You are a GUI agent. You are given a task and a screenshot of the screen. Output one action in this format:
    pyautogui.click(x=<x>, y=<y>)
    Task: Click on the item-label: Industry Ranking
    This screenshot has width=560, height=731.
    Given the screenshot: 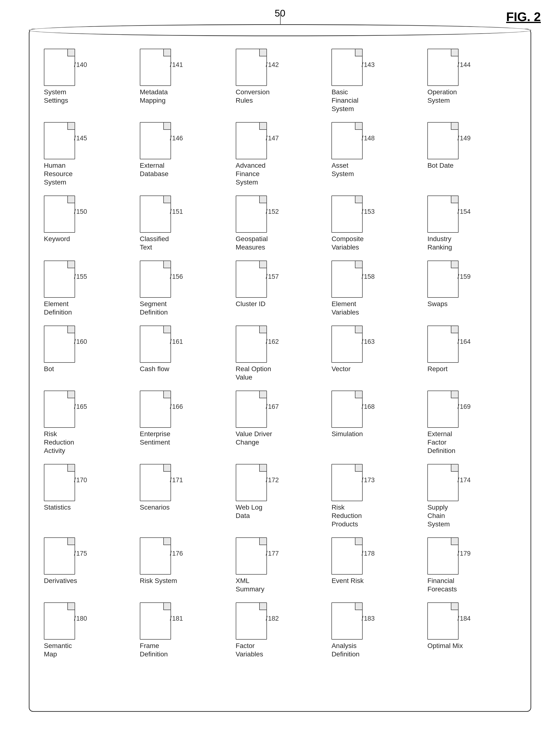 What is the action you would take?
    pyautogui.click(x=447, y=243)
    